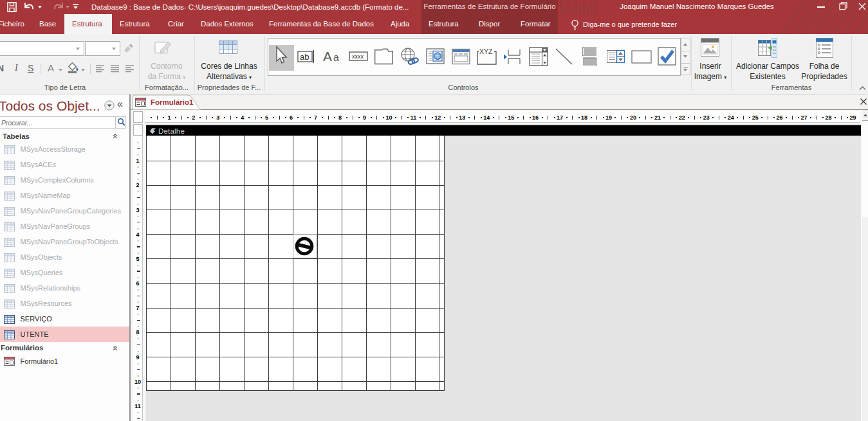  Describe the element at coordinates (328, 57) in the screenshot. I see `svg-text: A` at that location.